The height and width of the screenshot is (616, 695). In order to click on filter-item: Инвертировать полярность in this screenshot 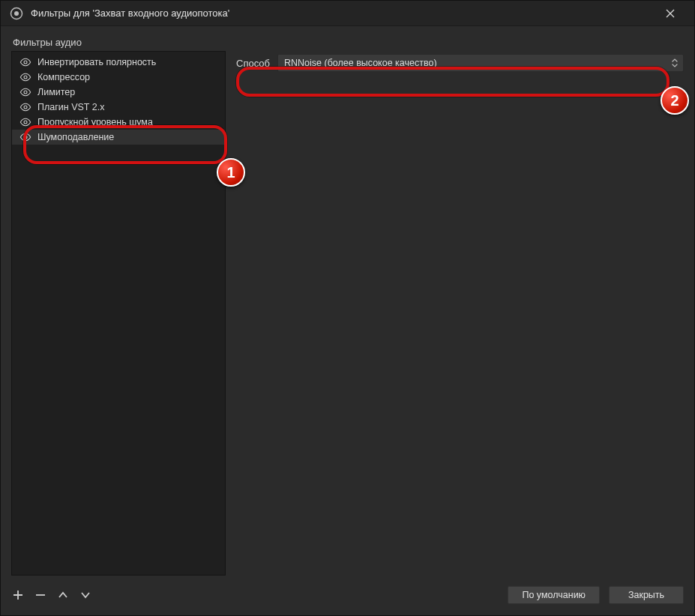, I will do `click(118, 62)`.